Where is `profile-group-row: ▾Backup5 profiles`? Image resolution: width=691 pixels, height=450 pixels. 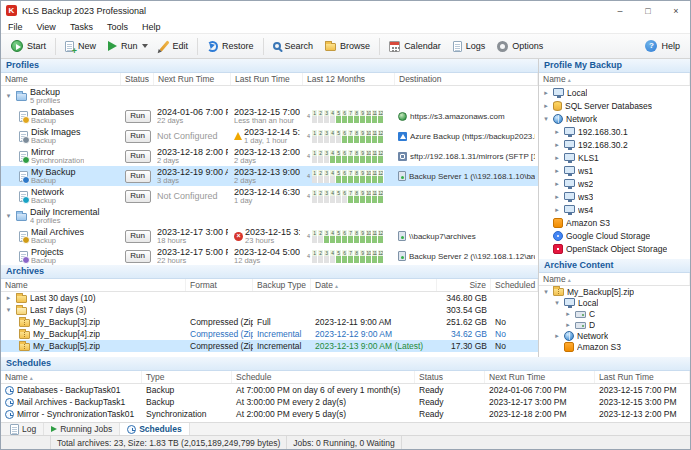
profile-group-row: ▾Backup5 profiles is located at coordinates (270, 96).